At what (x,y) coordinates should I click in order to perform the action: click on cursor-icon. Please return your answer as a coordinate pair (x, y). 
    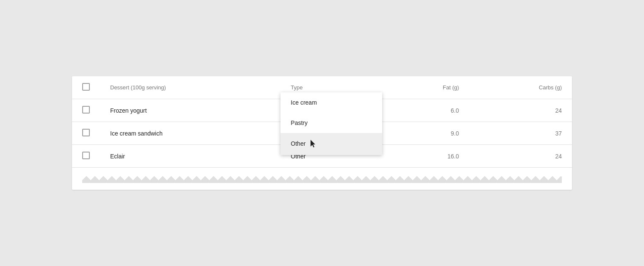
    Looking at the image, I should click on (314, 144).